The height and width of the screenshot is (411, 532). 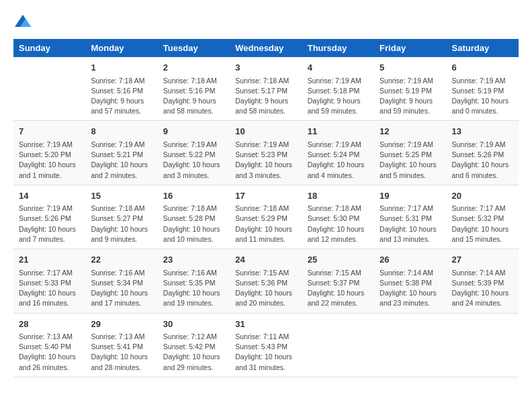 I want to click on day-number: 22, so click(x=121, y=260).